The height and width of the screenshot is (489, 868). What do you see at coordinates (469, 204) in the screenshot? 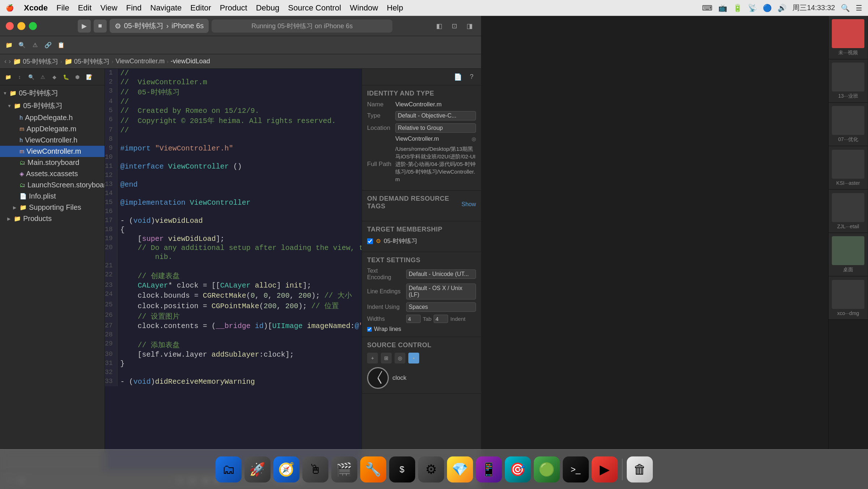
I see `show-link: Show` at bounding box center [469, 204].